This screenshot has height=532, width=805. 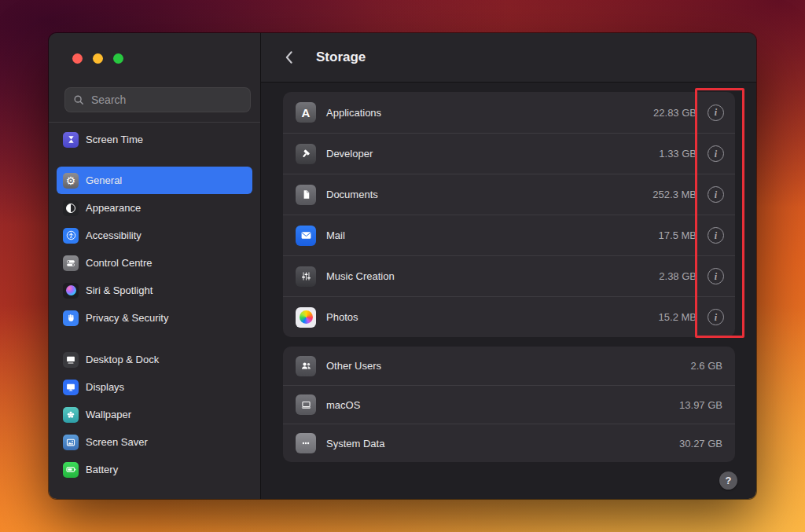 I want to click on documents-icon, so click(x=306, y=195).